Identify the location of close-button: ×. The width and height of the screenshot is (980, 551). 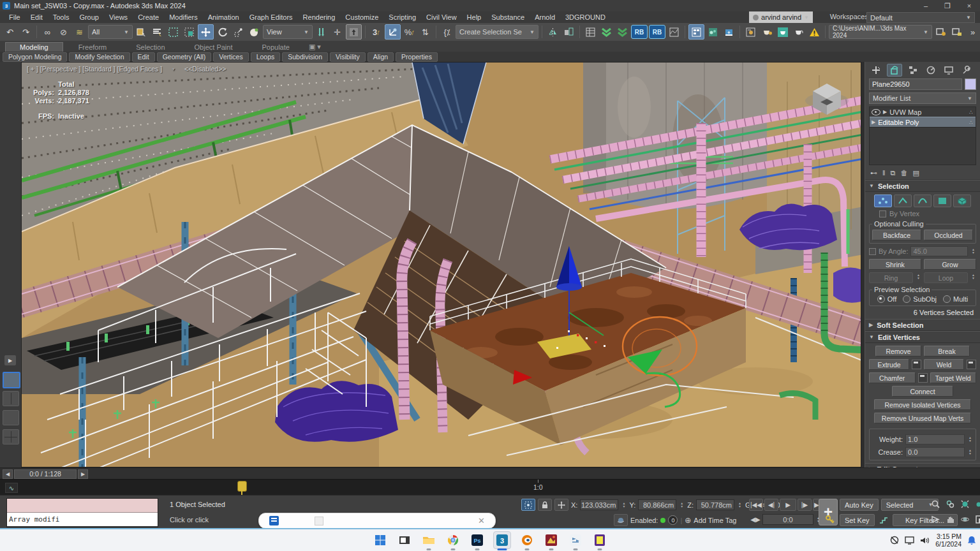
(969, 6).